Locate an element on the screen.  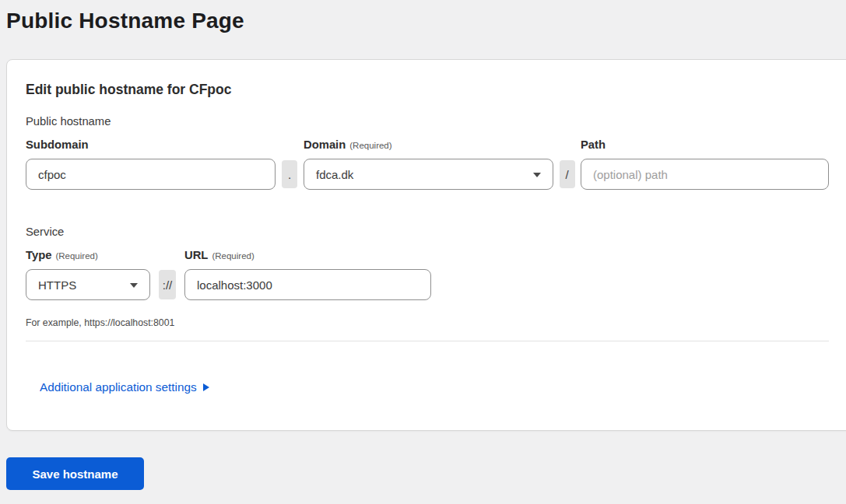
domain-label-text: Domain is located at coordinates (325, 145).